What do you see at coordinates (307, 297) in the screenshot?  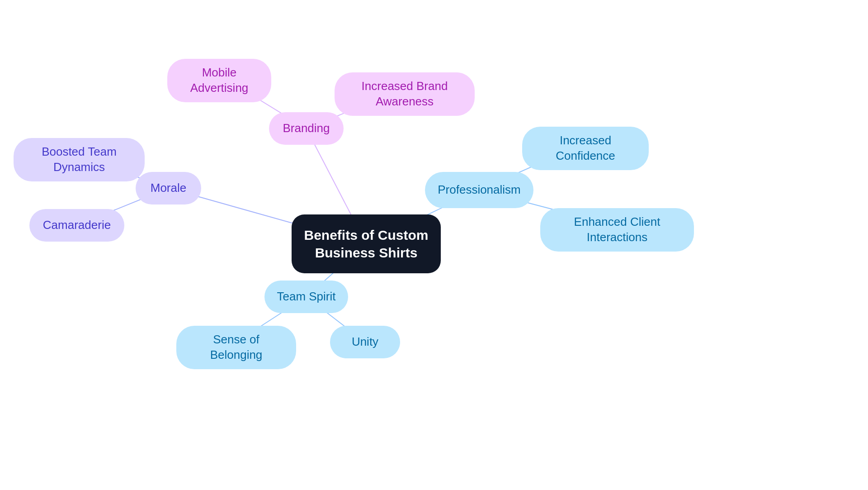 I see `team-spirit-node: Team Spirit` at bounding box center [307, 297].